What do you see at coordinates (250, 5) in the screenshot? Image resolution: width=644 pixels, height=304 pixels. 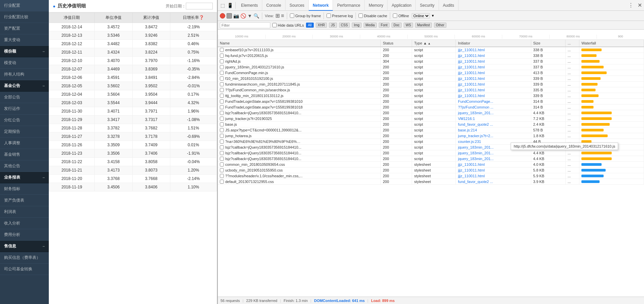 I see `tab-elements: Elements` at bounding box center [250, 5].